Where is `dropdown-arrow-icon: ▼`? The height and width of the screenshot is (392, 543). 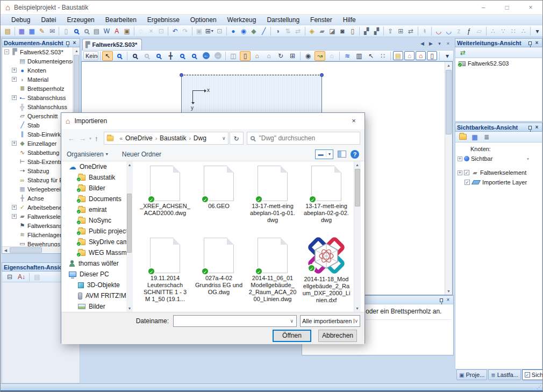 dropdown-arrow-icon: ▼ is located at coordinates (330, 154).